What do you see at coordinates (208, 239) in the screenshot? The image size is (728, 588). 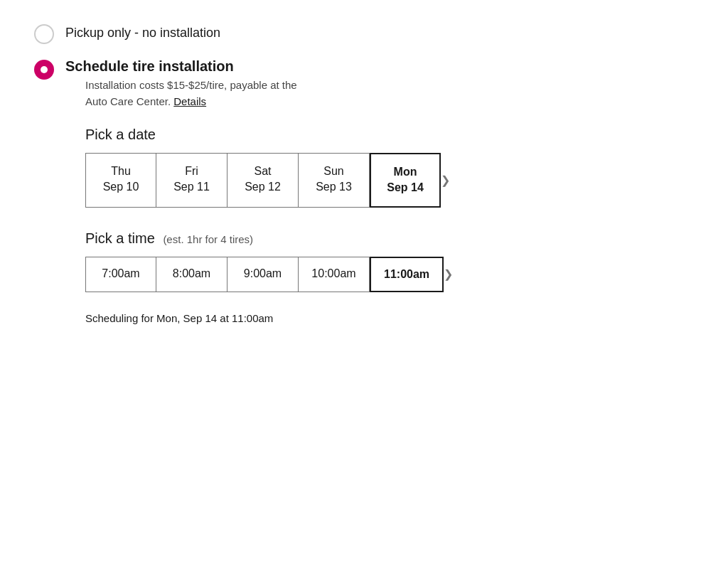 I see `time-sub-label: (est. 1hr for 4 tires)` at bounding box center [208, 239].